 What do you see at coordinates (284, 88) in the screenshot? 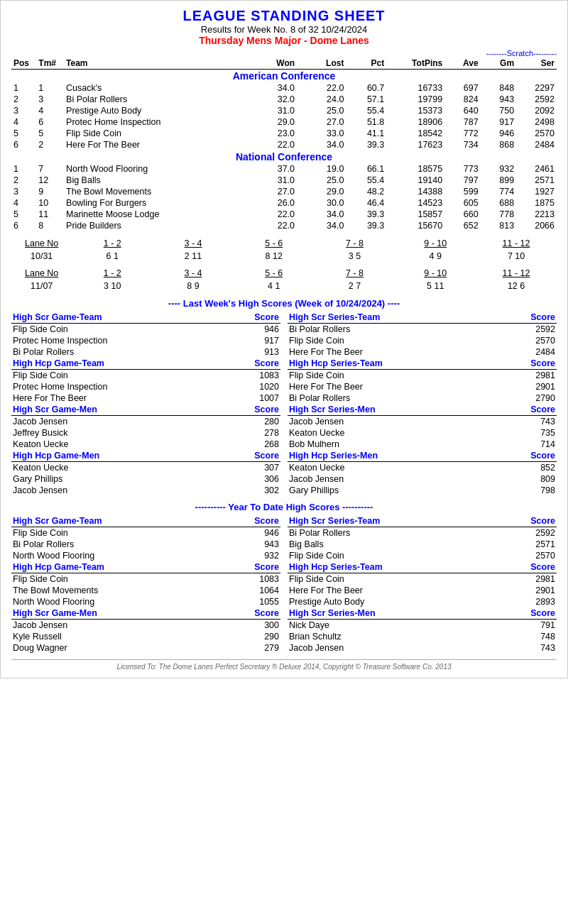
I see `table-row: 1 1 Cusack's 34.0 22.0 60.7 16733 697 84…` at bounding box center [284, 88].